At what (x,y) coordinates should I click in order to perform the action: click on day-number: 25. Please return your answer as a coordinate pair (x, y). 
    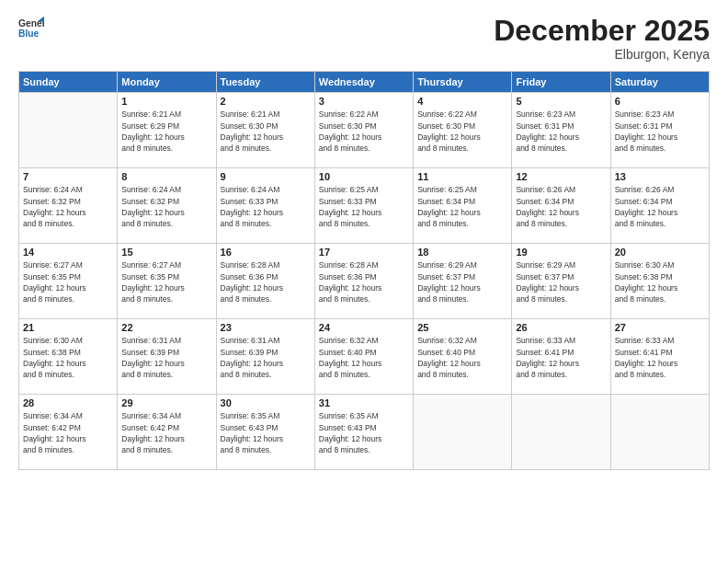
    Looking at the image, I should click on (462, 327).